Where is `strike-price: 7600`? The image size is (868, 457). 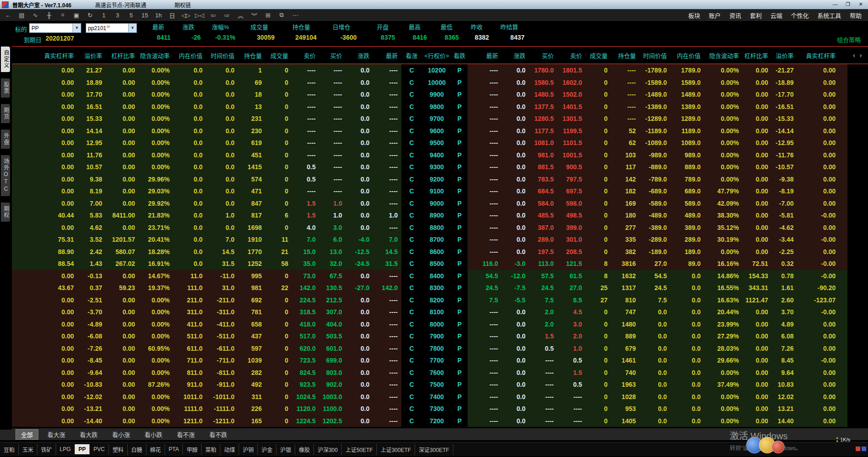 strike-price: 7600 is located at coordinates (437, 373).